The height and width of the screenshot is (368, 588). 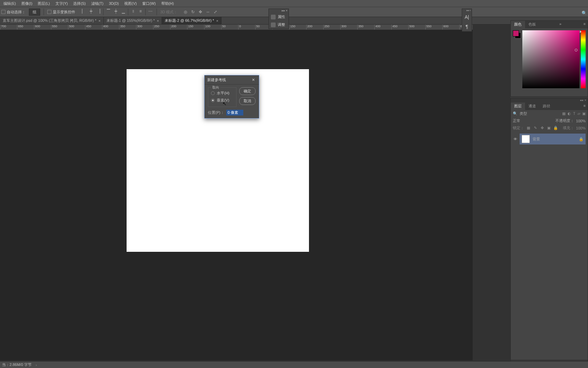 What do you see at coordinates (536, 139) in the screenshot?
I see `layer-name: 背景` at bounding box center [536, 139].